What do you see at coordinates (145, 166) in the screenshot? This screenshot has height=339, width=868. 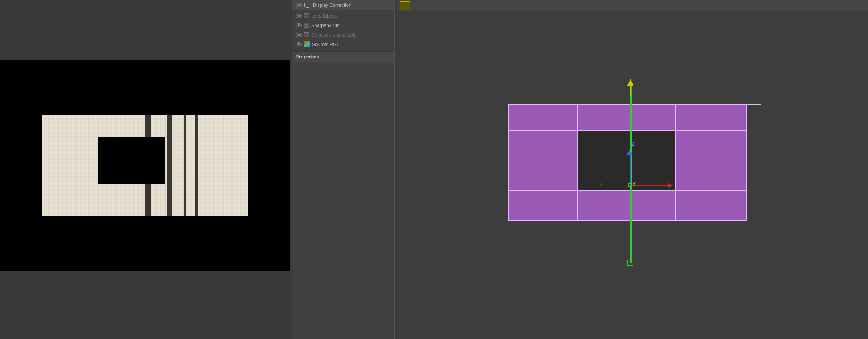 I see `render-image` at bounding box center [145, 166].